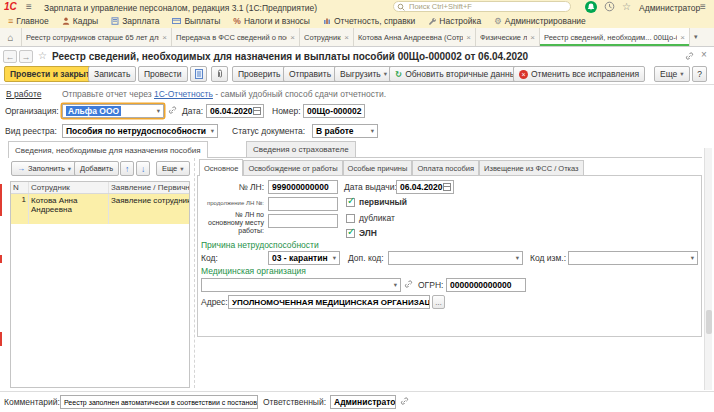 This screenshot has height=412, width=714. Describe the element at coordinates (301, 285) in the screenshot. I see `medical-org-field: ▾` at that location.